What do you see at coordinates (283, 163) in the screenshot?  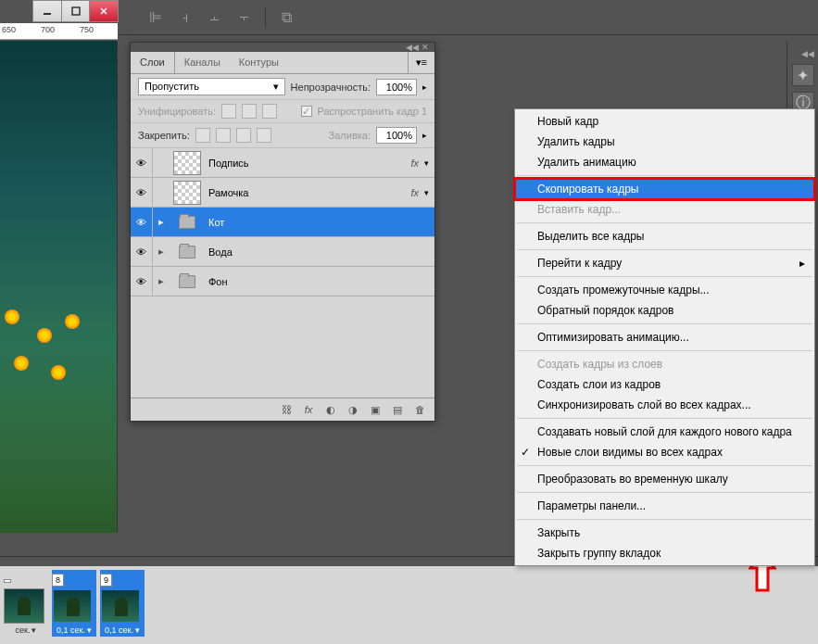 I see `layer-row: 👁 Подпись fx▾` at bounding box center [283, 163].